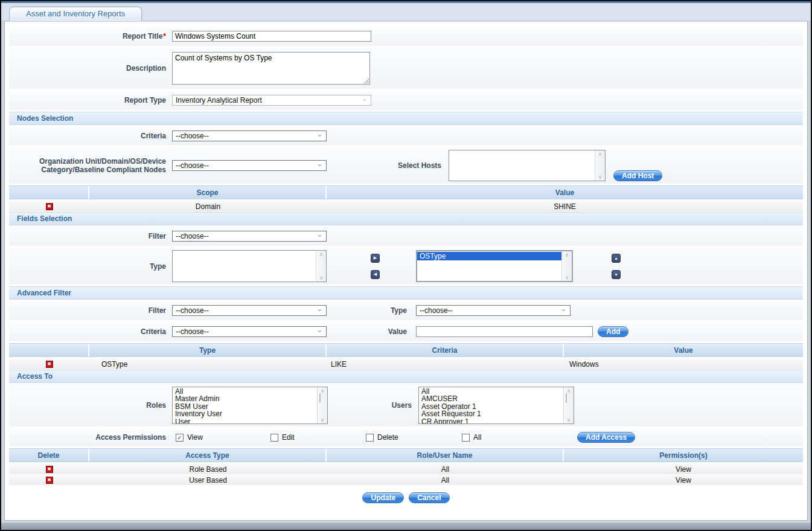 The image size is (812, 531). What do you see at coordinates (406, 376) in the screenshot?
I see `section-access-to: Access To` at bounding box center [406, 376].